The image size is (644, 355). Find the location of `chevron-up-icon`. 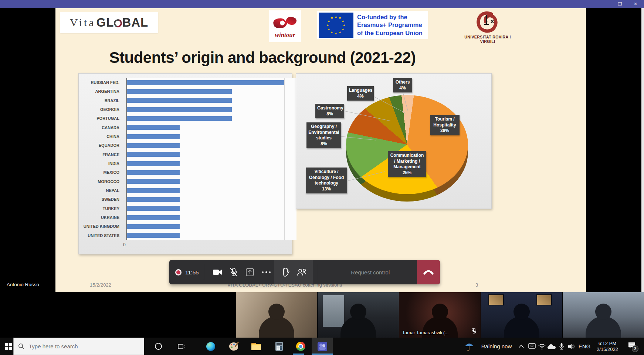

chevron-up-icon is located at coordinates (521, 346).